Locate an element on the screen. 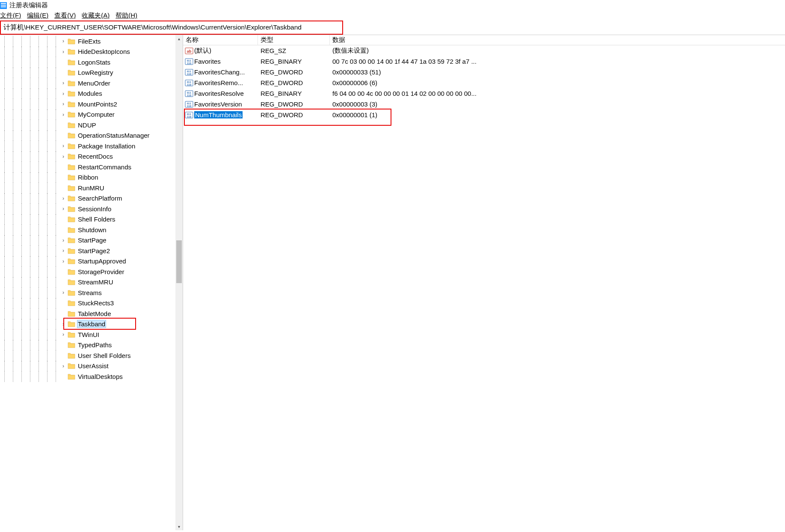 This screenshot has height=532, width=785. menubar: 文件(F) 编辑(E) 查看(V) 收藏夹(A) 帮助(H) is located at coordinates (393, 15).